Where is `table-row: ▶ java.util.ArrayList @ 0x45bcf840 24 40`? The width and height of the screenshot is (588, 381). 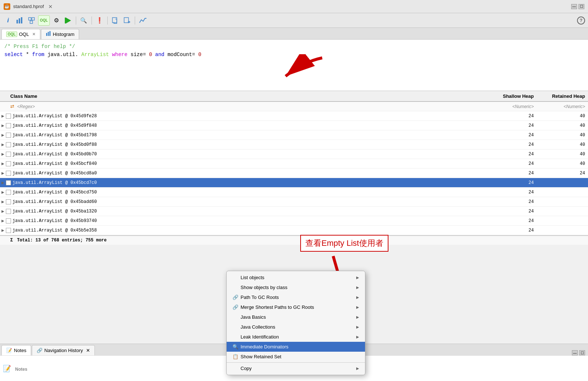 table-row: ▶ java.util.ArrayList @ 0x45bcf840 24 40 is located at coordinates (294, 164).